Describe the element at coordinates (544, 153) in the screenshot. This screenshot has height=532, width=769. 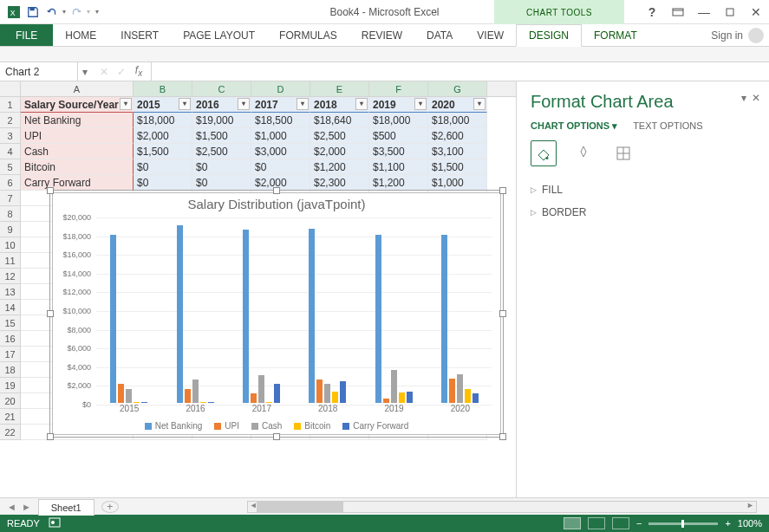
I see `fill-outline-icon` at that location.